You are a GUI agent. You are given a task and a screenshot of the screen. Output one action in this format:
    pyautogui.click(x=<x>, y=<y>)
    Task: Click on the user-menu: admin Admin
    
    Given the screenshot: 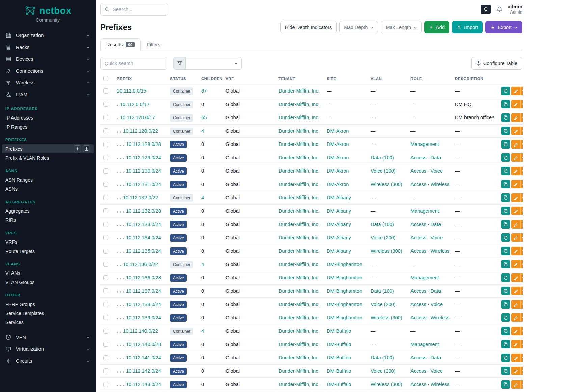 What is the action you would take?
    pyautogui.click(x=515, y=9)
    